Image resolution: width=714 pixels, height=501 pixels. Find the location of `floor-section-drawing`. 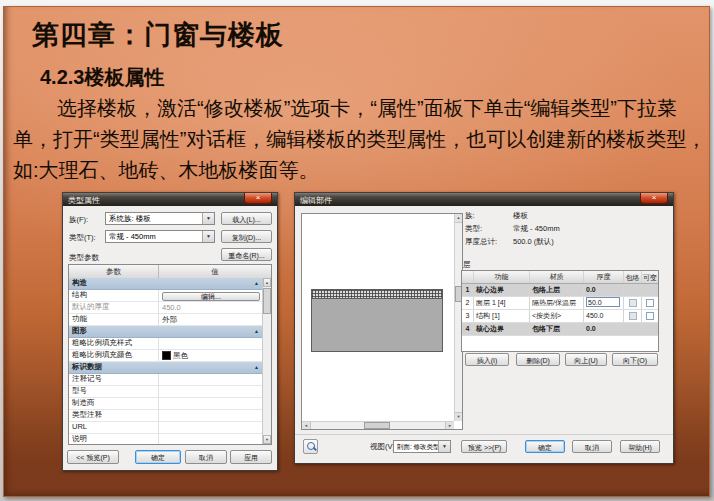

floor-section-drawing is located at coordinates (377, 320).